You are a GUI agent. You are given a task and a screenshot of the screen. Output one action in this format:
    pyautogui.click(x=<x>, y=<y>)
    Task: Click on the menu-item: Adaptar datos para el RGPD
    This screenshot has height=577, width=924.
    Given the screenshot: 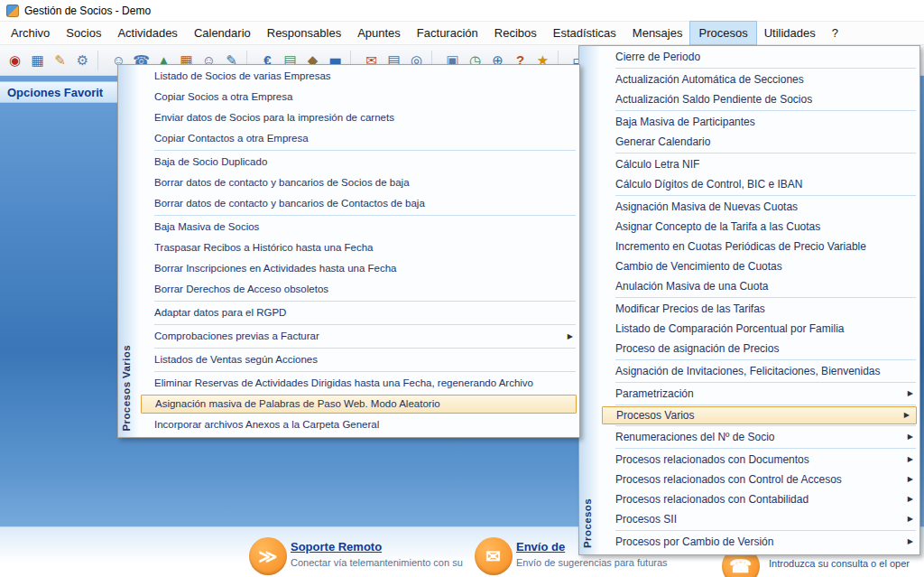 What is the action you would take?
    pyautogui.click(x=359, y=312)
    